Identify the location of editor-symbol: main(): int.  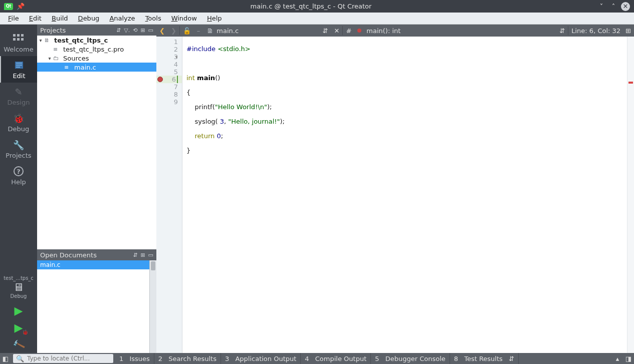
(383, 31).